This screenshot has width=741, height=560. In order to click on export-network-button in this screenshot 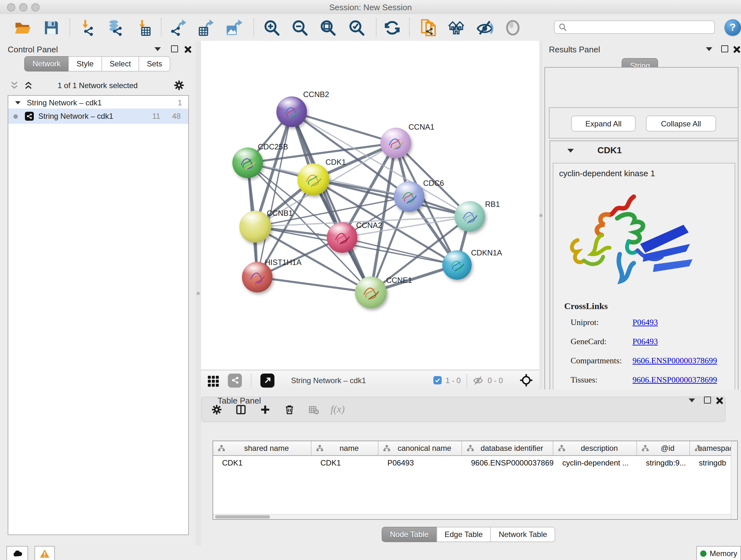, I will do `click(178, 27)`.